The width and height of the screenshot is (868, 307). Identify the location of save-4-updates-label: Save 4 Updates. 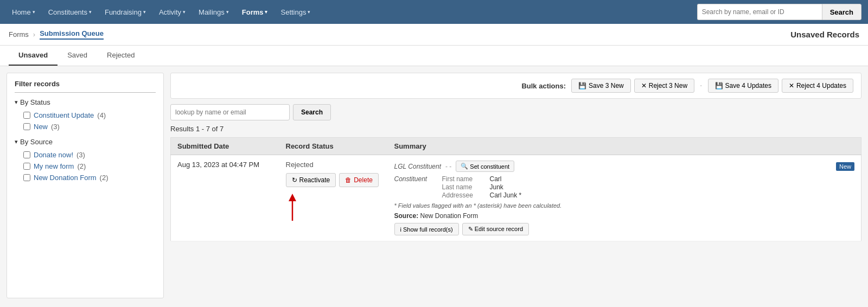
(749, 86).